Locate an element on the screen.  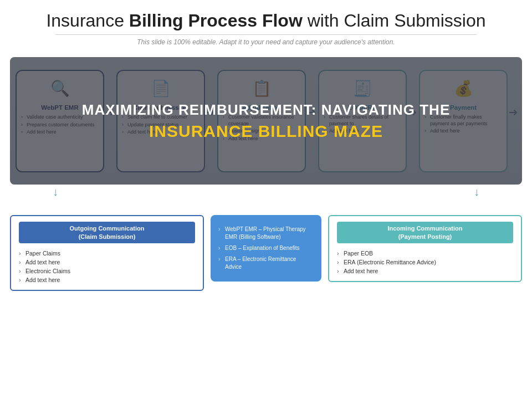
down-arrow-right: ↓ is located at coordinates (477, 192).